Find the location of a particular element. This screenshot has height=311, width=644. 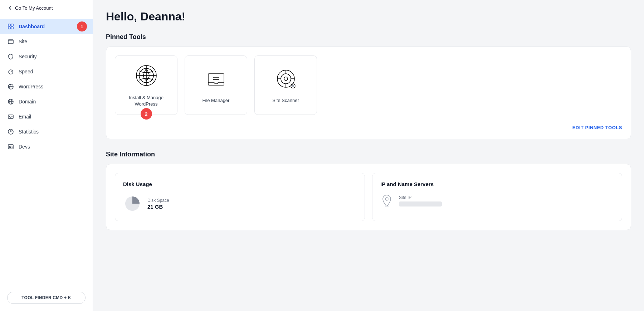

ip-servers-card: IP and Name Servers Site IP is located at coordinates (497, 197).